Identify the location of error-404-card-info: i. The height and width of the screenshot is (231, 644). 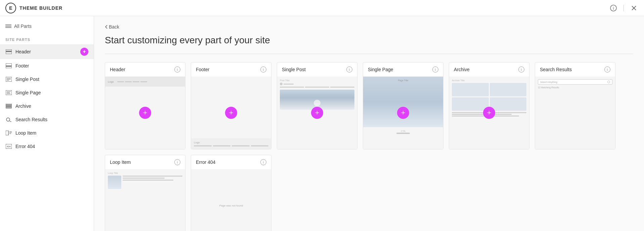
(263, 162).